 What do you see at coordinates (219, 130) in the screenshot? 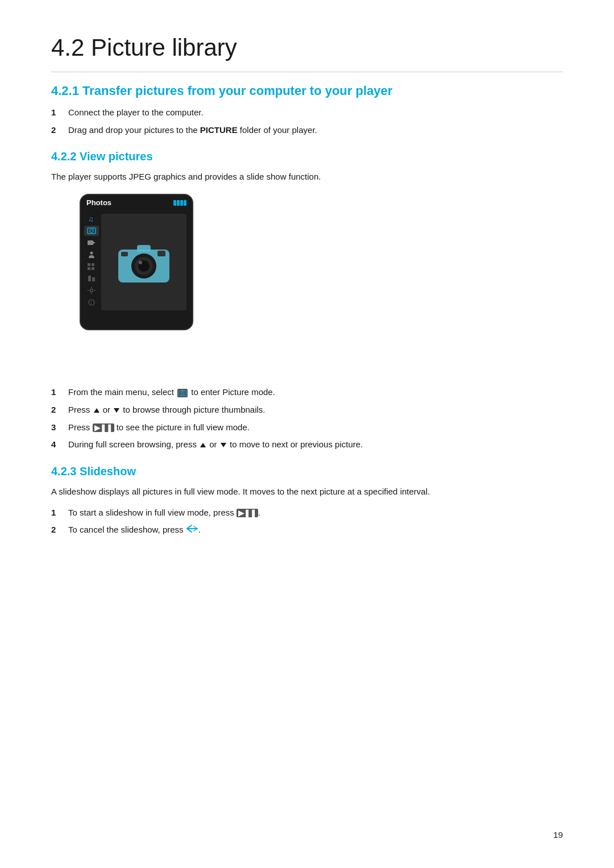
I see `bold-picture: PICTURE` at bounding box center [219, 130].